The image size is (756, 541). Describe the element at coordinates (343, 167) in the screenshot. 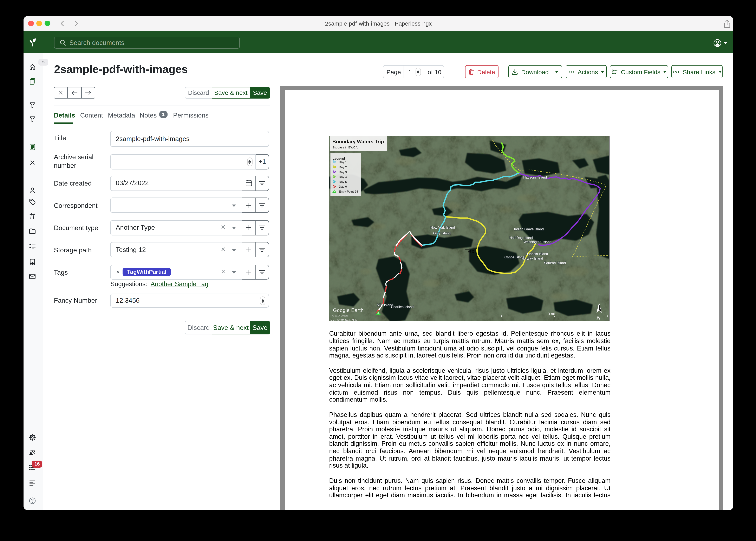

I see `svg-text: Day 2` at that location.